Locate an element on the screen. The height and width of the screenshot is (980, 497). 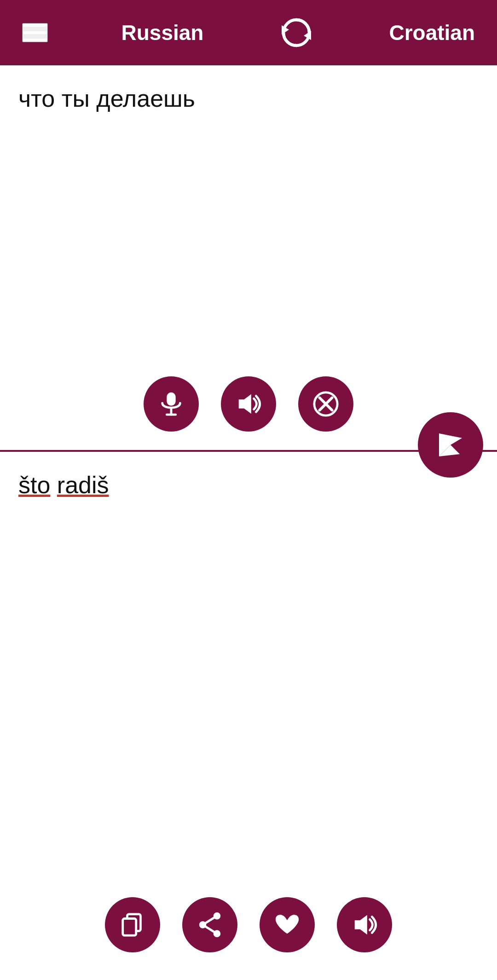
microphone-button is located at coordinates (171, 404).